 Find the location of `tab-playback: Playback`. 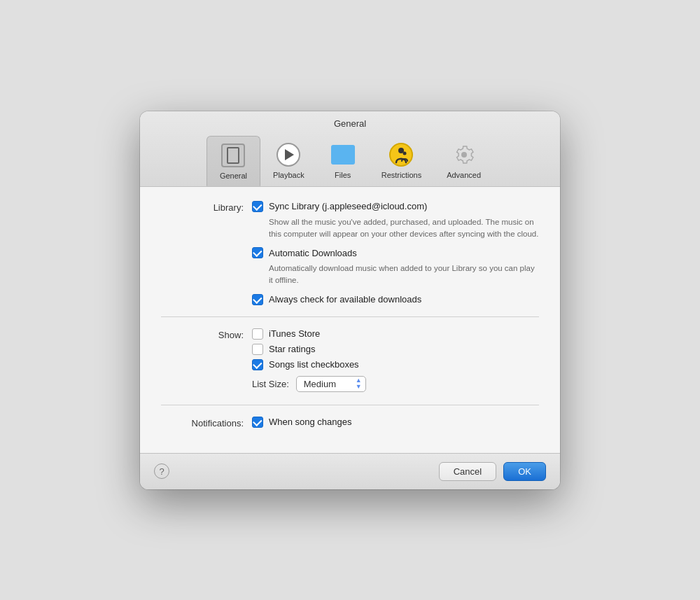

tab-playback: Playback is located at coordinates (288, 161).